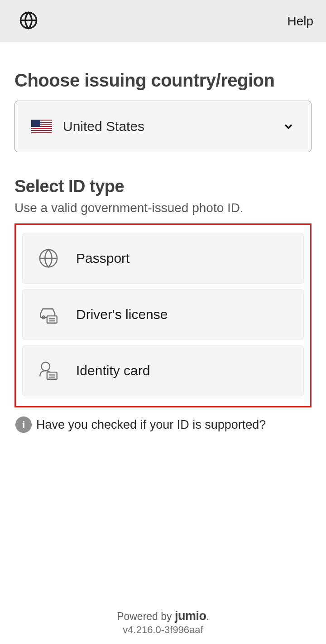 Image resolution: width=326 pixels, height=644 pixels. Describe the element at coordinates (48, 371) in the screenshot. I see `identity-card-icon` at that location.